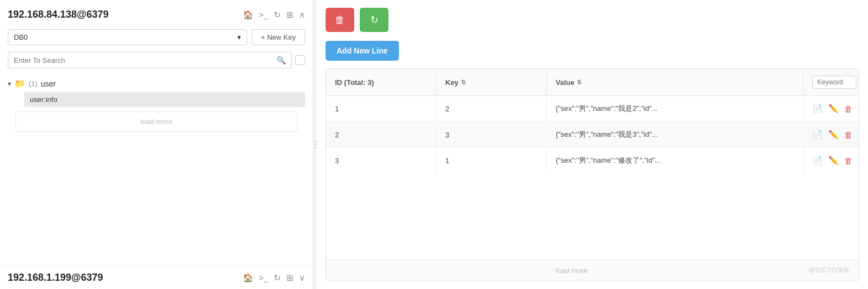 This screenshot has width=868, height=289. Describe the element at coordinates (302, 15) in the screenshot. I see `chevron-up-icon: ∧` at that location.